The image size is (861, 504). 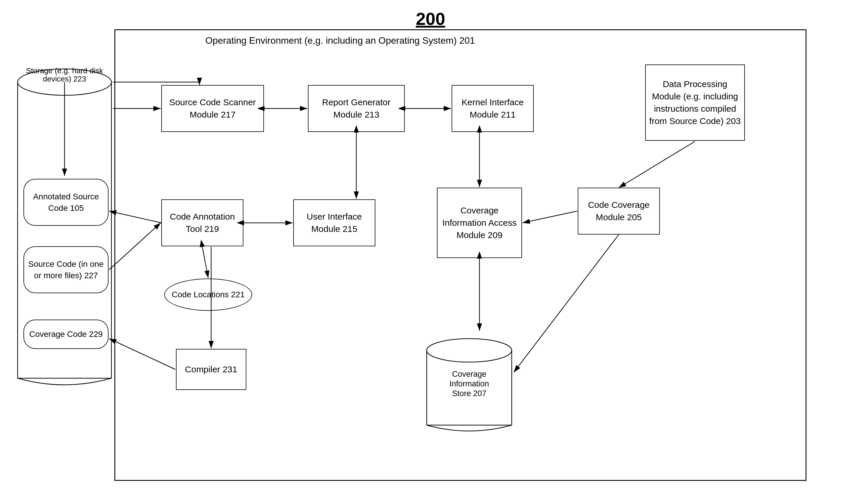 I want to click on diagram-title: 200, so click(x=430, y=19).